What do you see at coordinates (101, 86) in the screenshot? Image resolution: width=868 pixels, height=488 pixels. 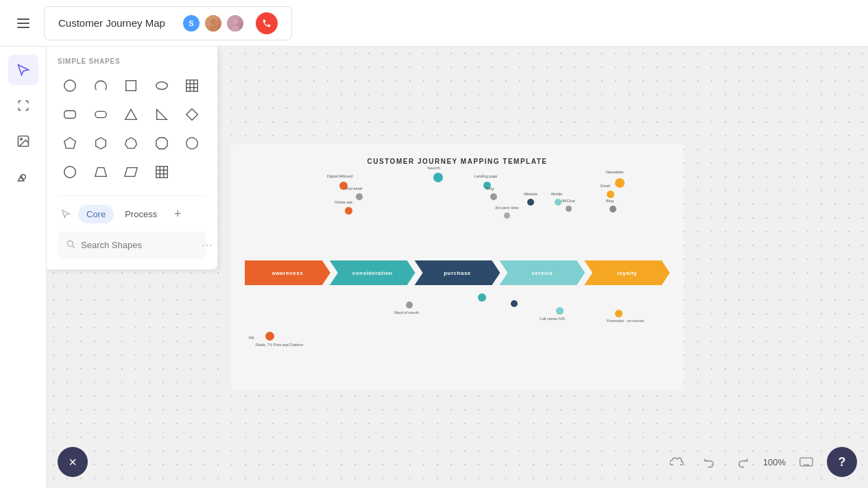 I see `shape-arc` at bounding box center [101, 86].